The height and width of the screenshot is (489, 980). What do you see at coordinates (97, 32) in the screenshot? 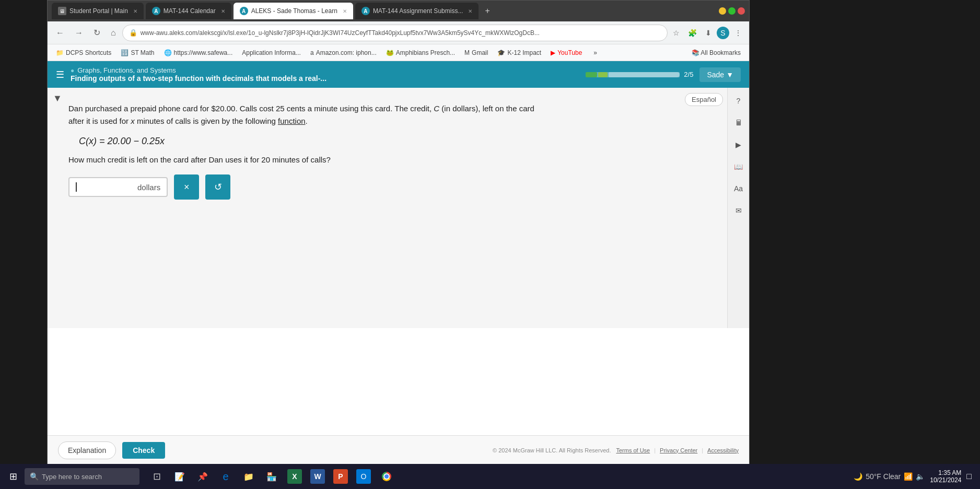
I see `reload-button: ↻` at bounding box center [97, 32].